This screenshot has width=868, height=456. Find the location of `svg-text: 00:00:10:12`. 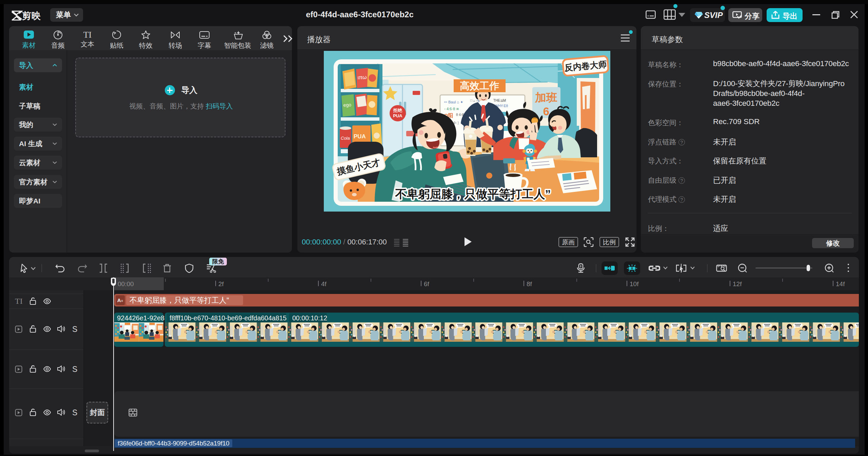

svg-text: 00:00:10:12 is located at coordinates (310, 318).